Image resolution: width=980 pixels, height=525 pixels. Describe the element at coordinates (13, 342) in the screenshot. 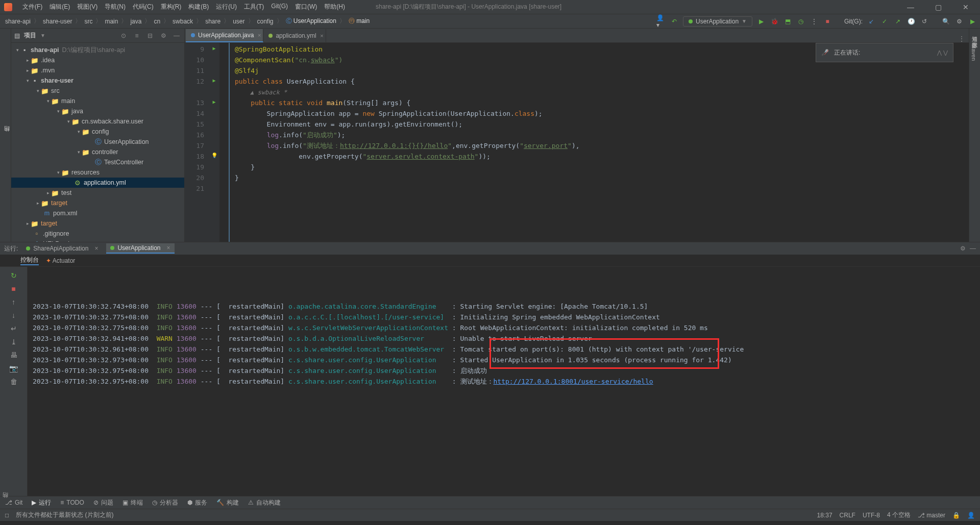

I see `scroll-icon: ⤓` at that location.